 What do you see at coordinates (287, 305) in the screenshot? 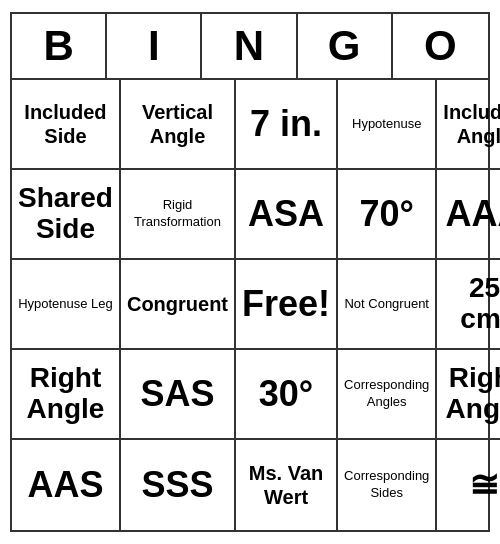
I see `bingo-cell-12: Free!` at bounding box center [287, 305].